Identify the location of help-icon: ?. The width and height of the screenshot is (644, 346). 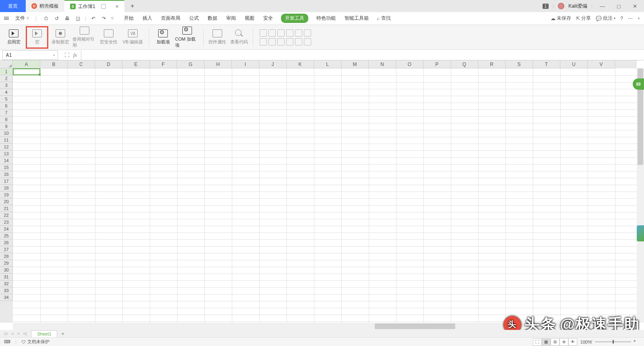
(621, 19).